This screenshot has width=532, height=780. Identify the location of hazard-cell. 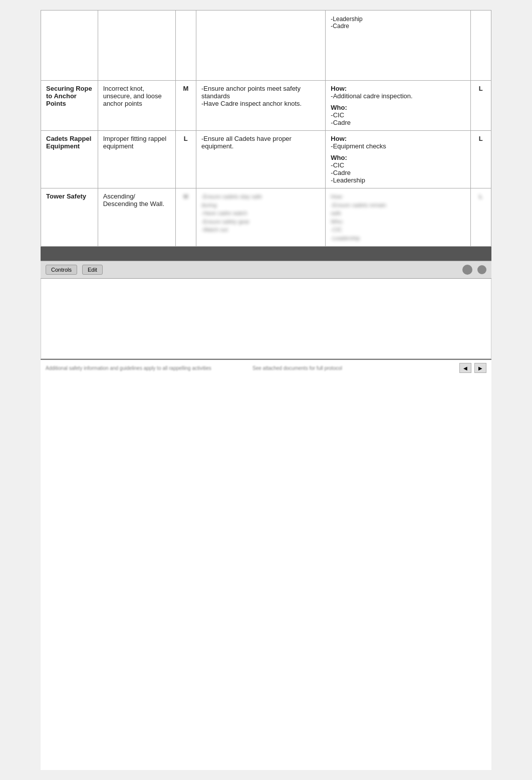
(70, 46).